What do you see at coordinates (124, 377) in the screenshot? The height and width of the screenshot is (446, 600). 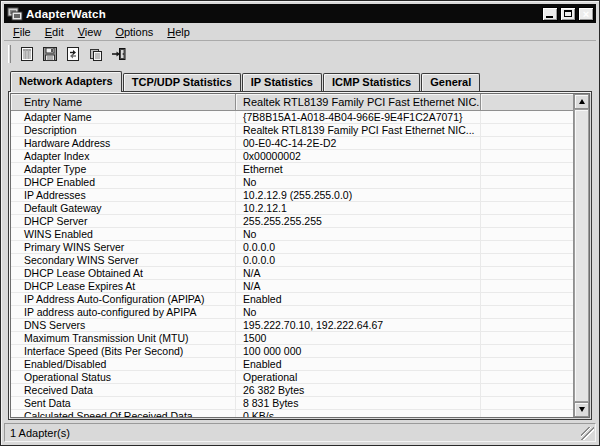 I see `entry-name-cell: Operational Status` at bounding box center [124, 377].